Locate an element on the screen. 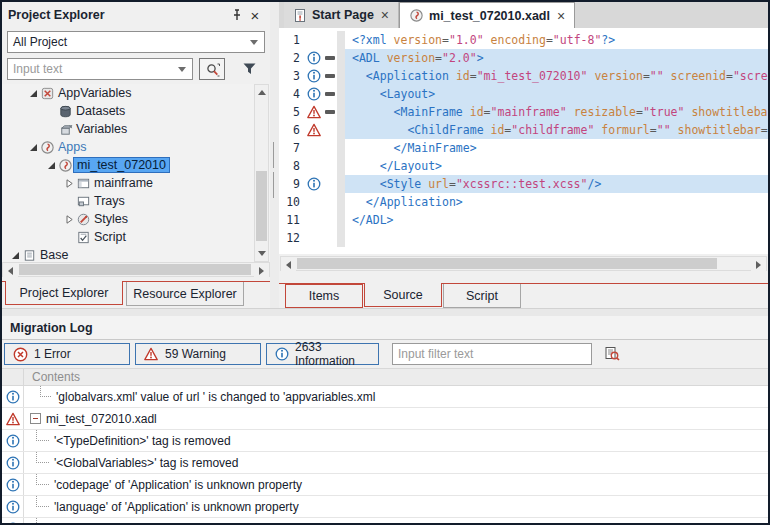 The width and height of the screenshot is (770, 525). tree-item-mainframe: mainframe is located at coordinates (136, 183).